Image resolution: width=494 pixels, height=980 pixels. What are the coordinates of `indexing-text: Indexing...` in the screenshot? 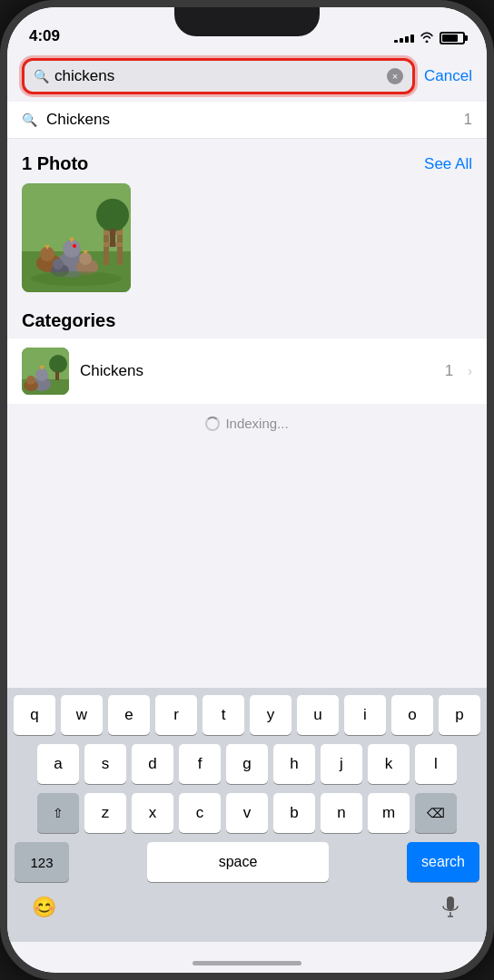 It's located at (256, 423).